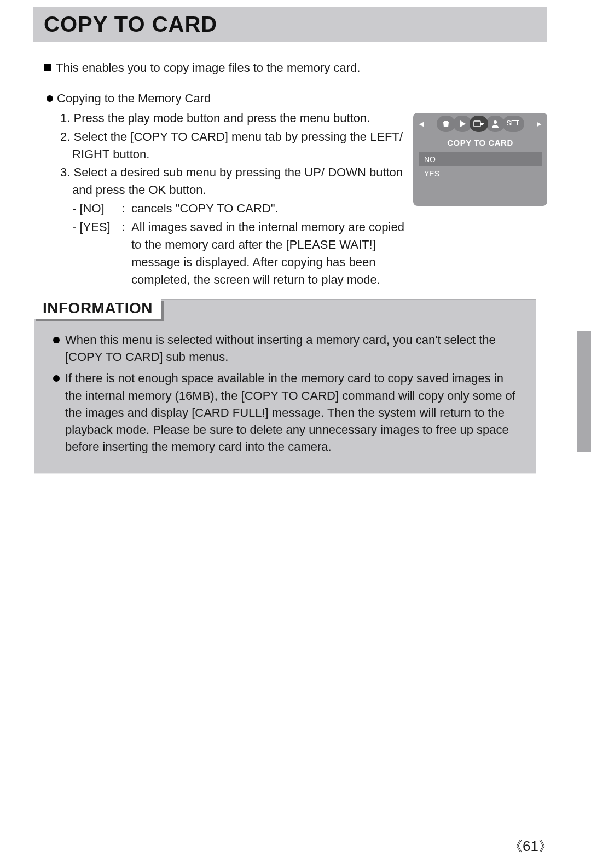  What do you see at coordinates (296, 68) in the screenshot?
I see `lead-line: This enables you to copy image files to …` at bounding box center [296, 68].